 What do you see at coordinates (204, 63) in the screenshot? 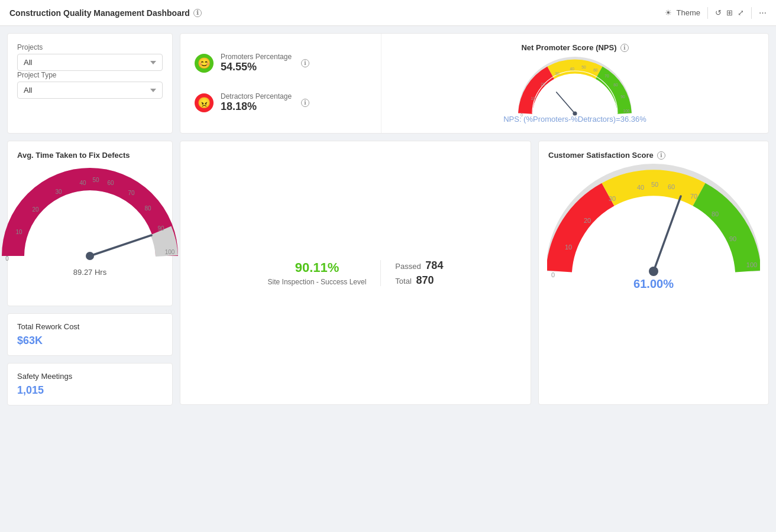
I see `promoters-emoji: 😊` at bounding box center [204, 63].